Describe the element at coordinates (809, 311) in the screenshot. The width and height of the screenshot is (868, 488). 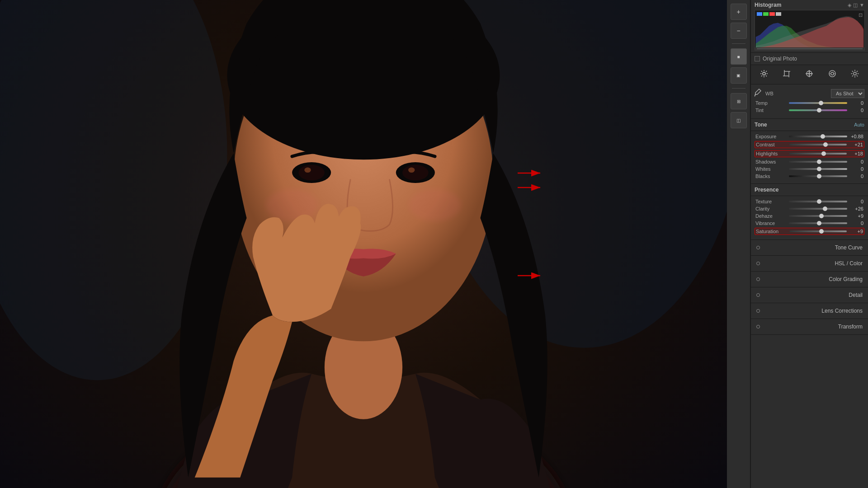
I see `lens-corrections-panel: Lens Corrections` at that location.